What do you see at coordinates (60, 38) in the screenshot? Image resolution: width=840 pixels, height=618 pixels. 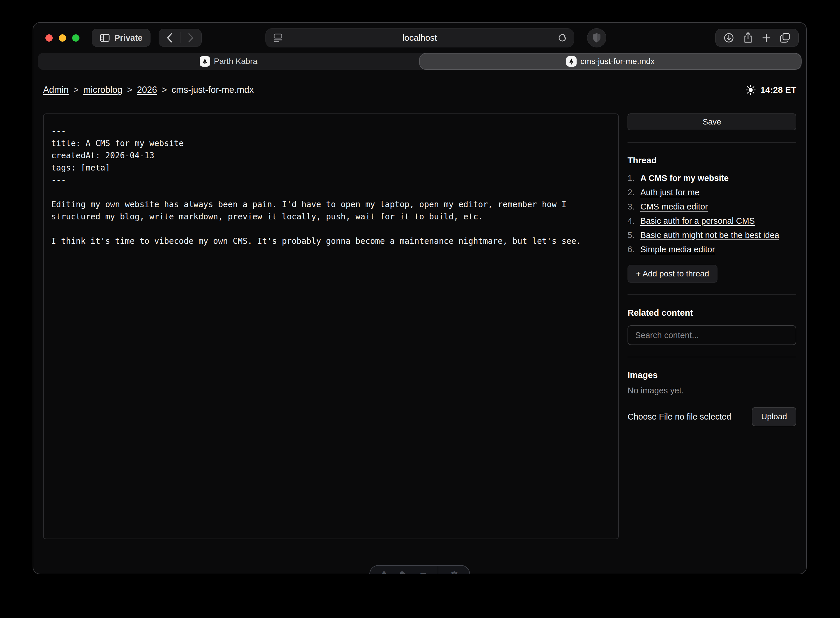 I see `traffic-lights` at bounding box center [60, 38].